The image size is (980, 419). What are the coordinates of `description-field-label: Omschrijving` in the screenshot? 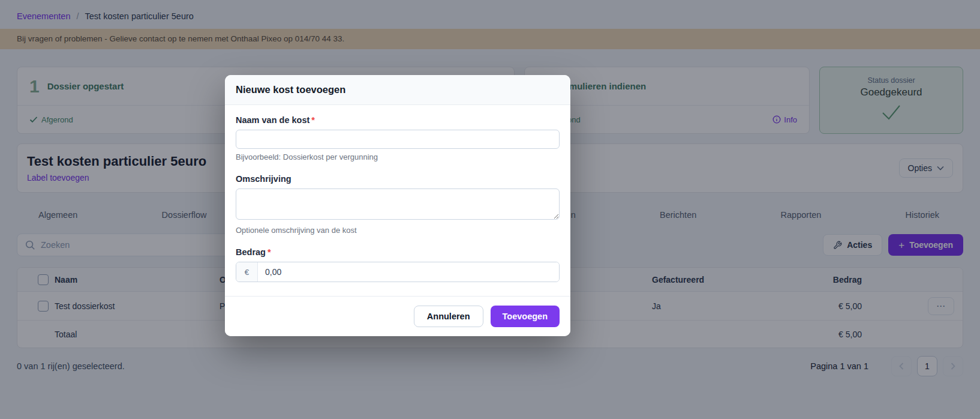 It's located at (398, 179).